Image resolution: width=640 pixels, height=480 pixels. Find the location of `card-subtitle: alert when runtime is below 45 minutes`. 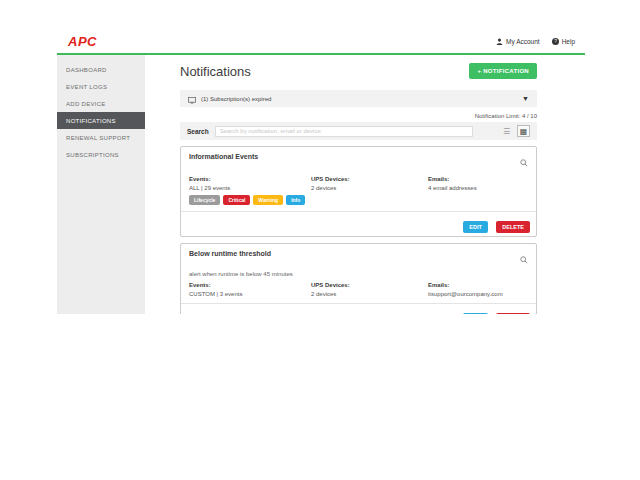

card-subtitle: alert when runtime is below 45 minutes is located at coordinates (358, 272).